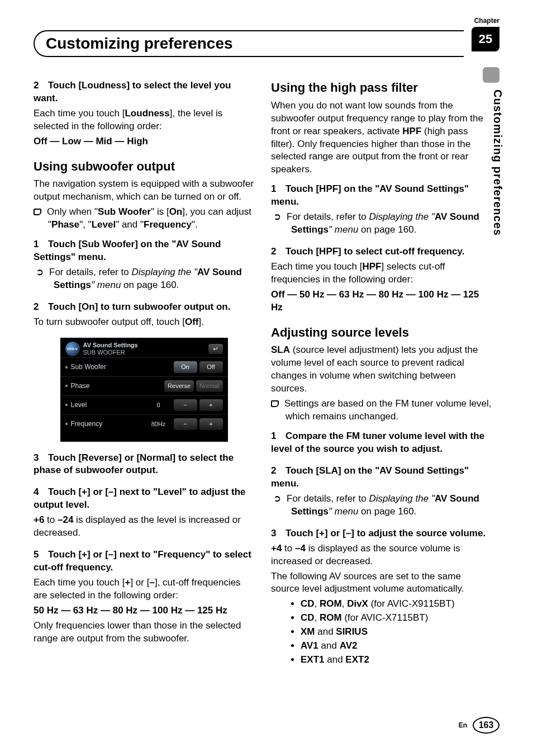 The height and width of the screenshot is (756, 533). Describe the element at coordinates (216, 349) in the screenshot. I see `back-button: ↵` at that location.